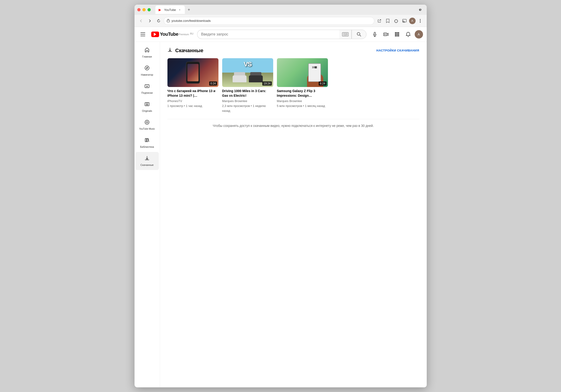 The height and width of the screenshot is (392, 561). I want to click on sidebar-label-library: Библиотека, so click(147, 147).